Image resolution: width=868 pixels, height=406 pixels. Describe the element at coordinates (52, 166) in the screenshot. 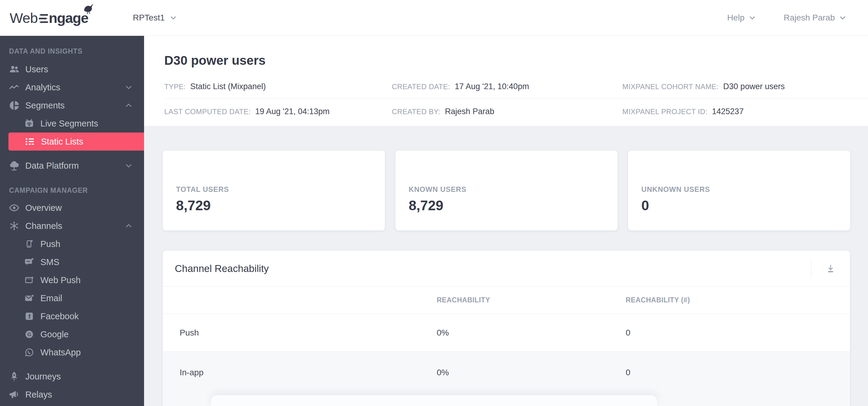

I see `sidebar-item-label: Data Platform` at that location.